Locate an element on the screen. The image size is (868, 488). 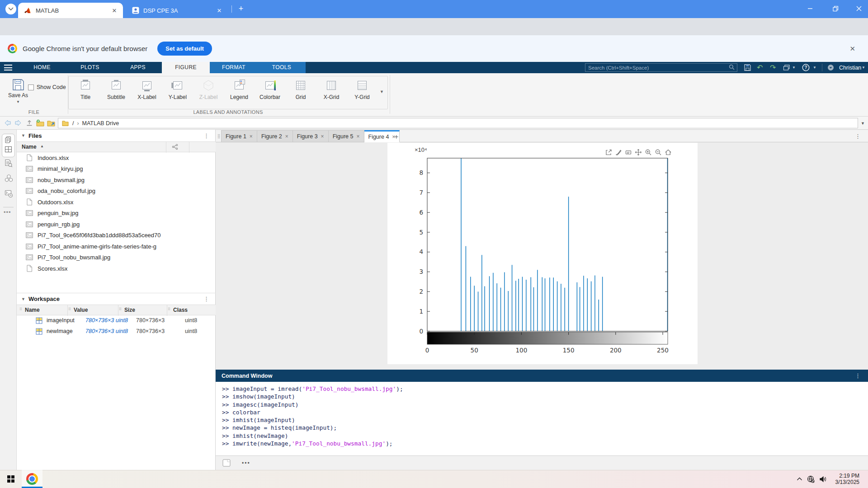
upload-folder-icon is located at coordinates (51, 123).